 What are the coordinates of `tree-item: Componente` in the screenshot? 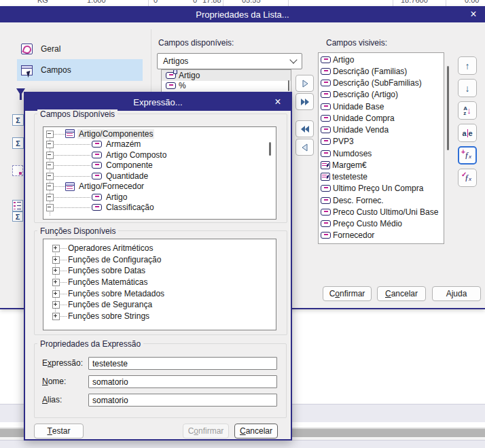 It's located at (160, 166).